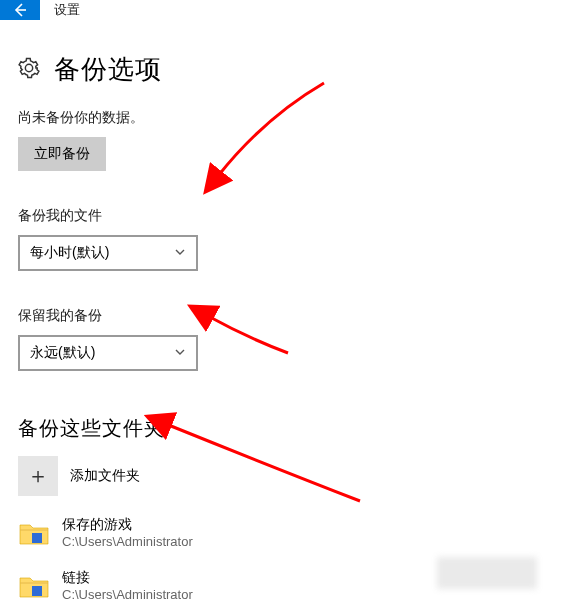 This screenshot has width=577, height=609. What do you see at coordinates (288, 216) in the screenshot?
I see `backup-frequency-label: 备份我的文件` at bounding box center [288, 216].